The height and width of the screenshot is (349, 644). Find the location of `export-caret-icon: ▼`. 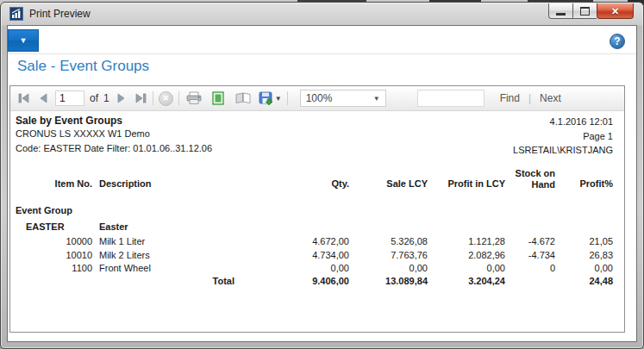

export-caret-icon: ▼ is located at coordinates (278, 98).